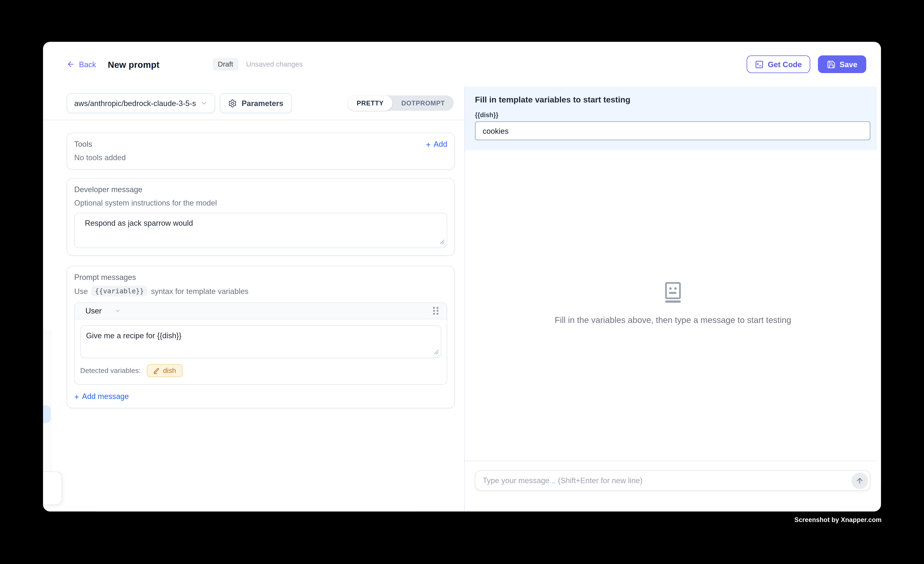  Describe the element at coordinates (261, 342) in the screenshot. I see `message-content-textarea: Give me a recipe for {{dish}}` at that location.